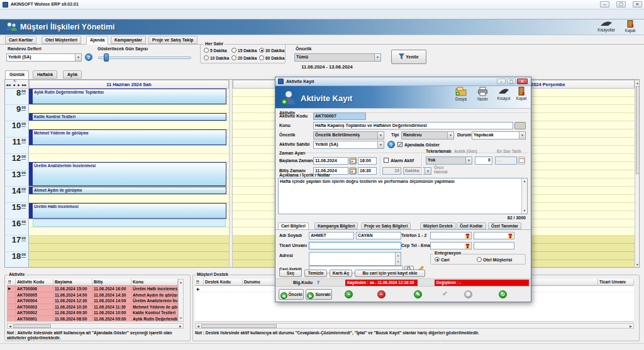 This screenshot has width=644, height=350. Describe the element at coordinates (128, 190) in the screenshot. I see `calendar-event: Ahmet Aydın ile görüşme` at that location.